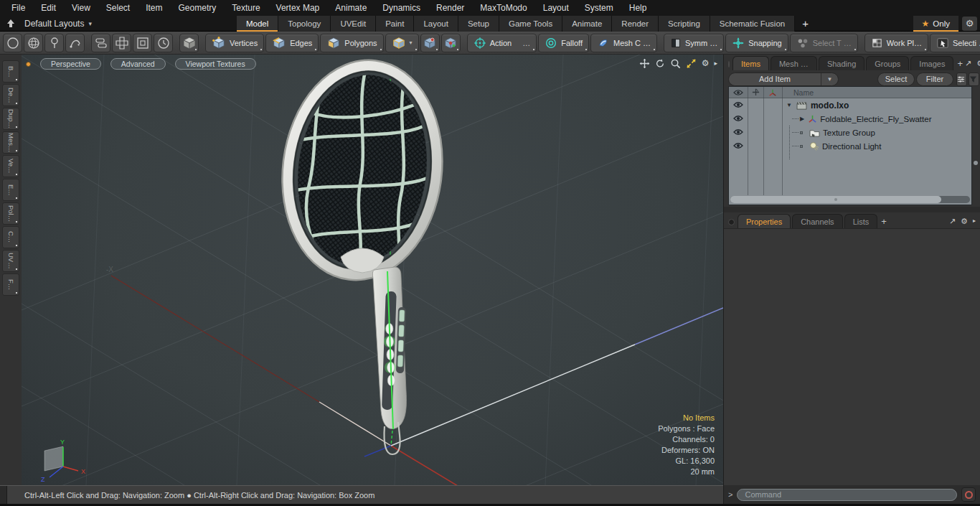 Image resolution: width=980 pixels, height=506 pixels. What do you see at coordinates (11, 119) in the screenshot?
I see `toolbox-duplicate: Dup…` at bounding box center [11, 119].